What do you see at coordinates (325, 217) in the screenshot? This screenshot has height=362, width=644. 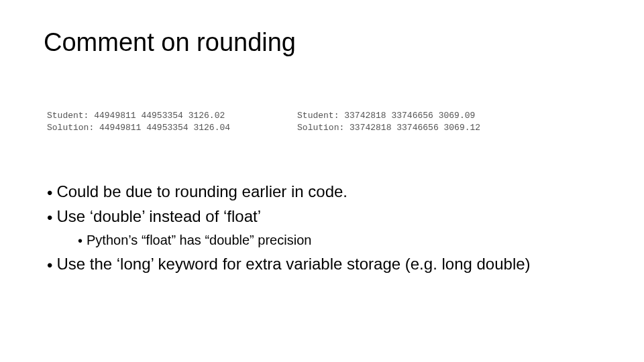 I see `bullet-2: •Use ‘double’ instead of ‘float’` at bounding box center [325, 217].